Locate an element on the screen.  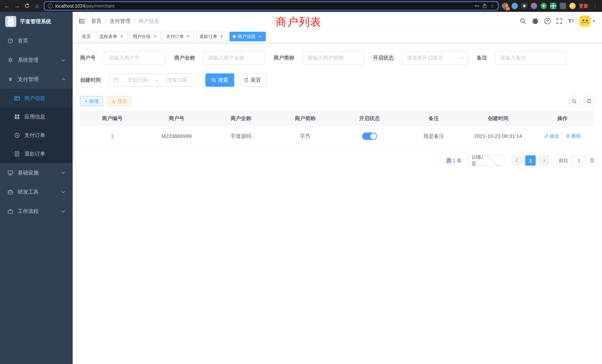
sidebar-item-app-info: 应用信息 is located at coordinates (36, 117).